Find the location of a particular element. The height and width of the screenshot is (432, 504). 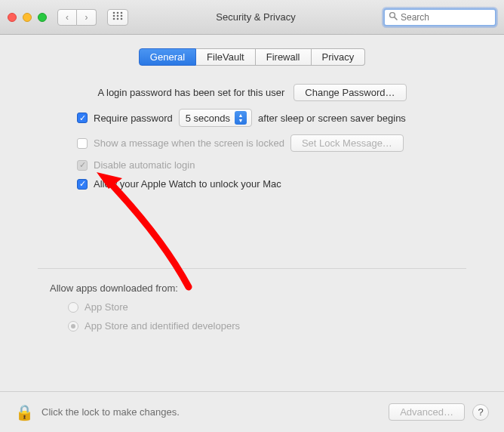

window-title: Security & Privacy is located at coordinates (256, 17).